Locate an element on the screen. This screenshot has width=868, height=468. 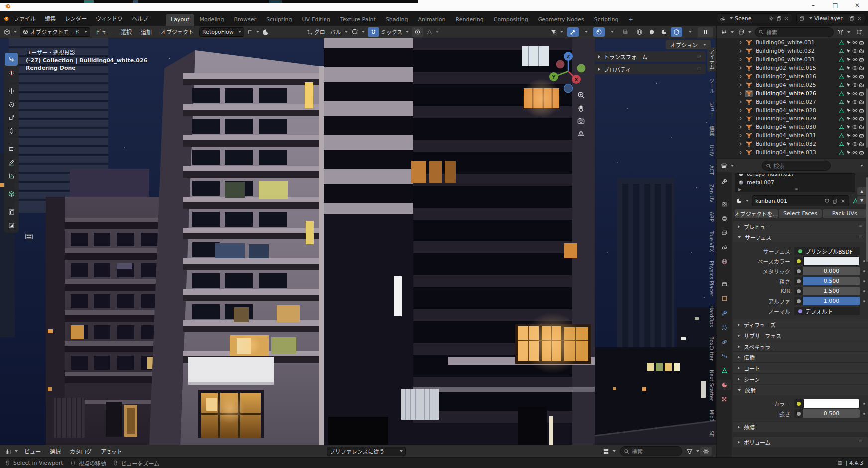
sidebar-tab-se: SE is located at coordinates (712, 434).